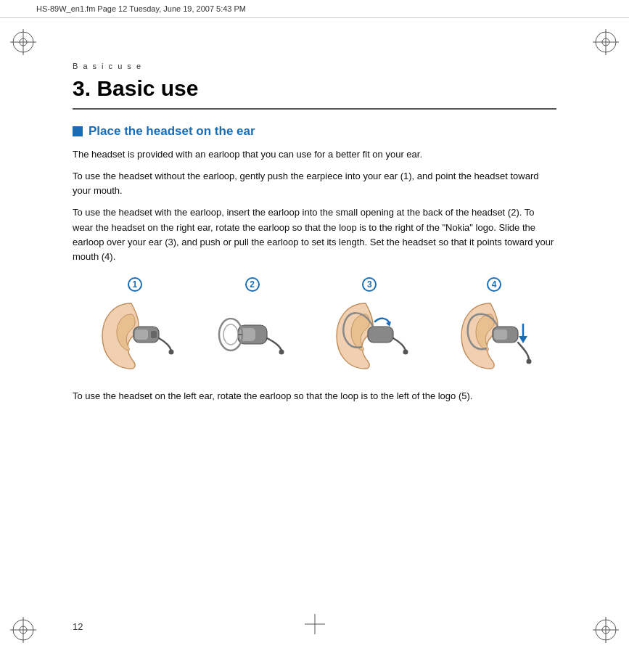 The height and width of the screenshot is (672, 629). I want to click on step-2-badge: 2, so click(252, 284).